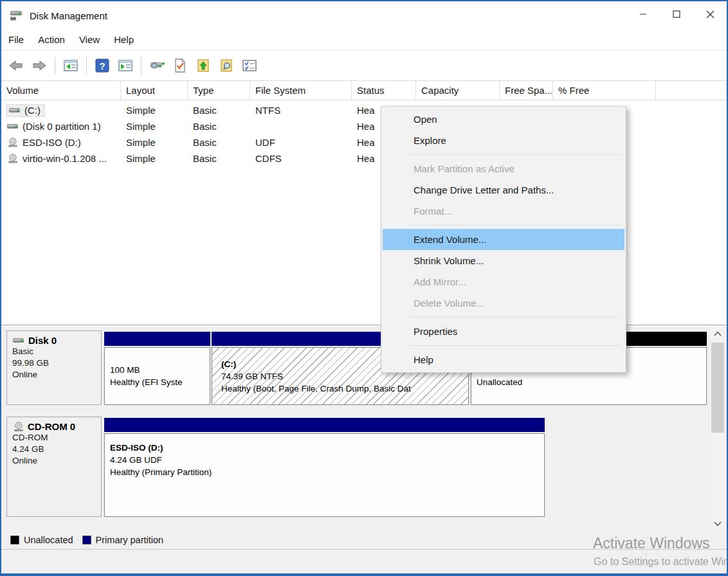 The height and width of the screenshot is (576, 728). Describe the element at coordinates (54, 449) in the screenshot. I see `cdrom0-size: 4.24 GB` at that location.